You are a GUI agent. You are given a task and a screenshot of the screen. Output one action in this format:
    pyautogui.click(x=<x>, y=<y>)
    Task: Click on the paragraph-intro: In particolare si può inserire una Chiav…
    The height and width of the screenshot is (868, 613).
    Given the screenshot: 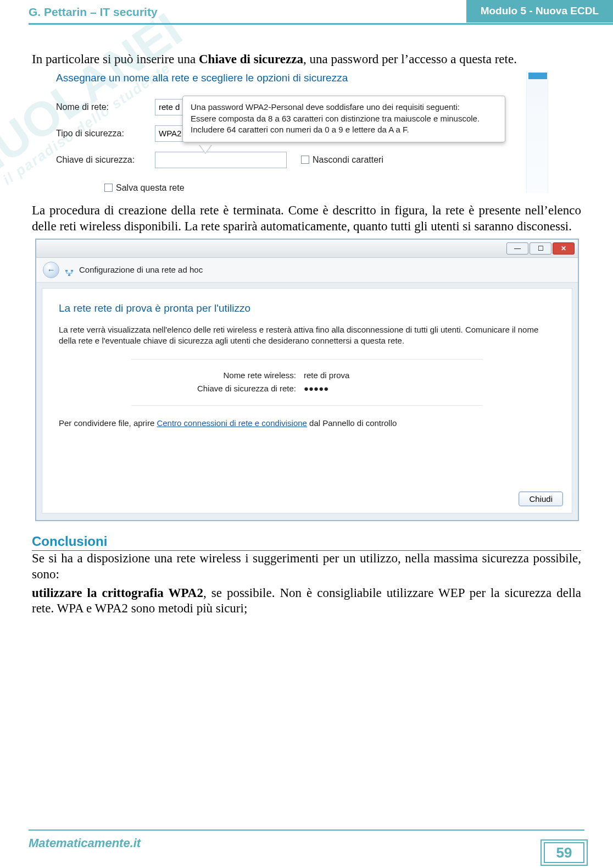 What is the action you would take?
    pyautogui.click(x=306, y=59)
    